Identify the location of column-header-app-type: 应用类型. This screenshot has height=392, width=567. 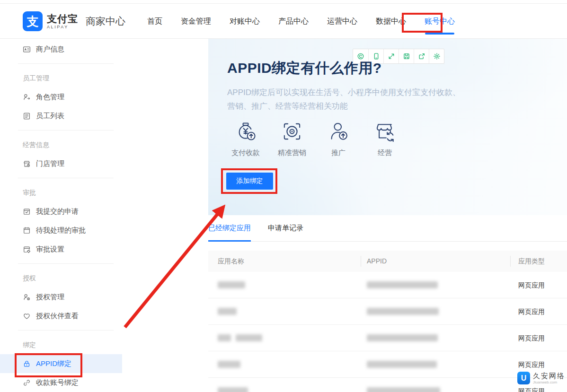
(532, 261).